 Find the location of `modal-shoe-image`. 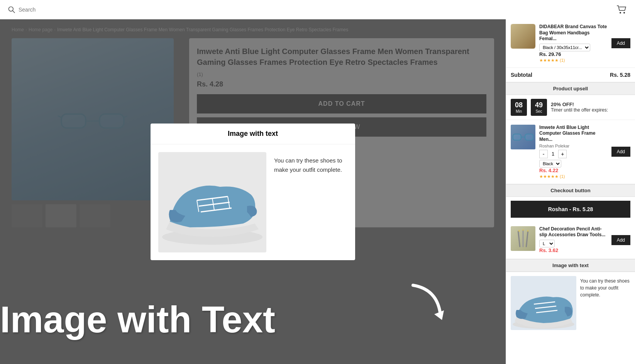

modal-shoe-image is located at coordinates (212, 202).